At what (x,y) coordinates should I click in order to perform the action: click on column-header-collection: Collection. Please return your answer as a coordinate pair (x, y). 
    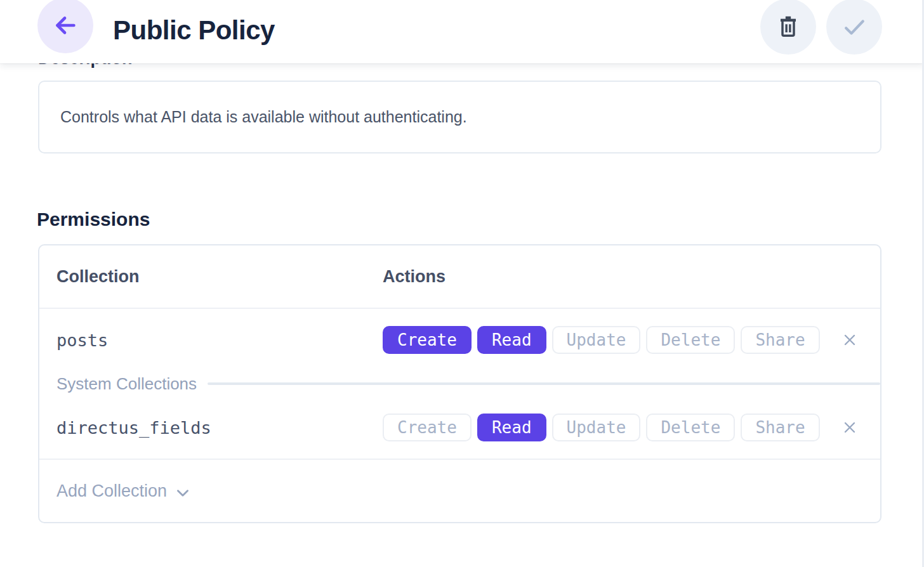
    Looking at the image, I should click on (211, 277).